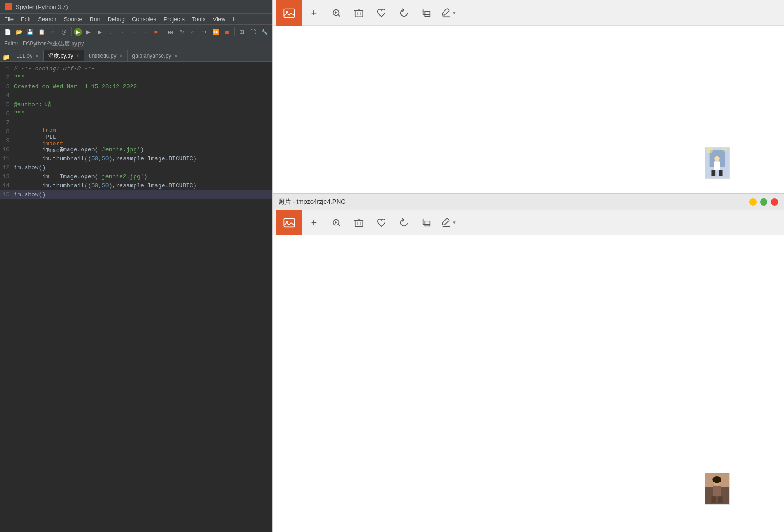 The height and width of the screenshot is (532, 784). What do you see at coordinates (144, 19) in the screenshot?
I see `menu-consoles: Consoles` at bounding box center [144, 19].